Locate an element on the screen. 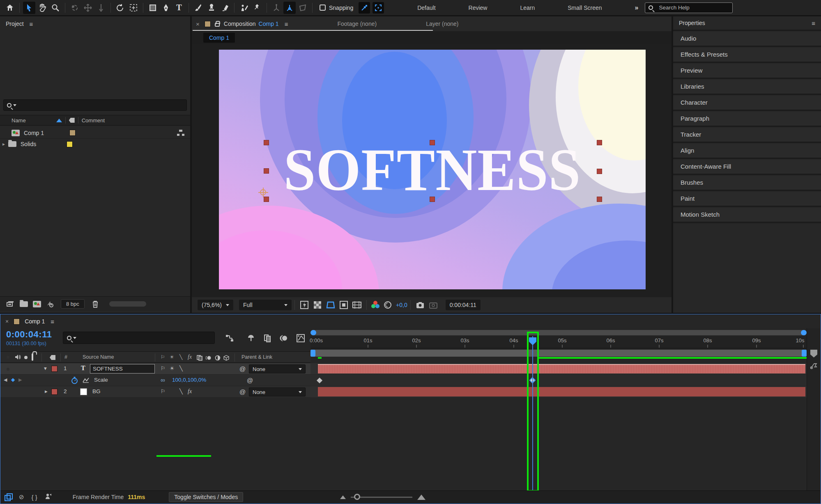 The width and height of the screenshot is (821, 504). include-in-graph-editor-icon is located at coordinates (86, 381).